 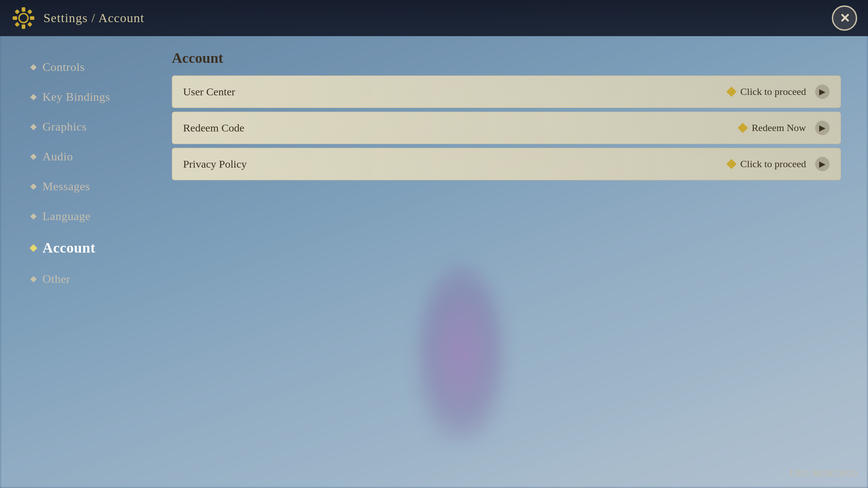 What do you see at coordinates (779, 128) in the screenshot?
I see `redeem-code-action-text: Redeem Now` at bounding box center [779, 128].